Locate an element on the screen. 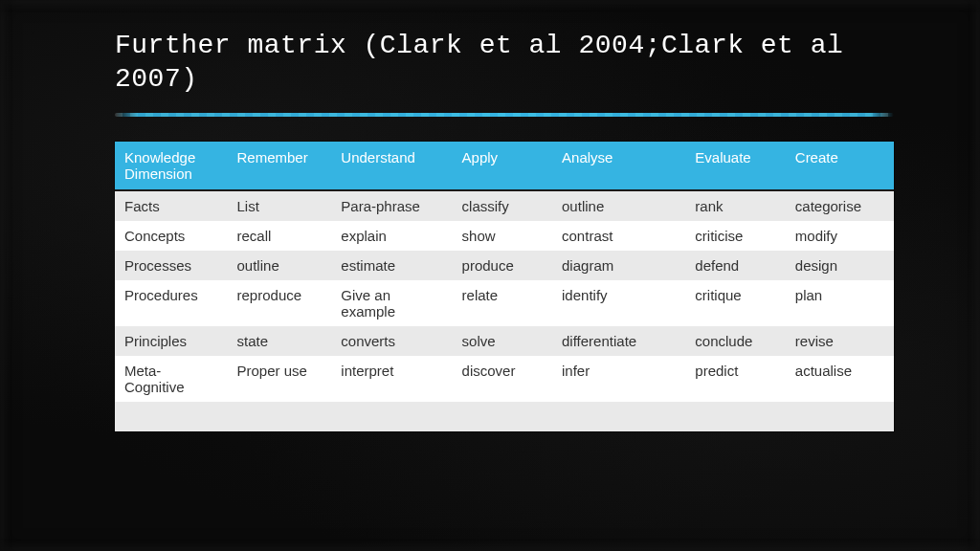 Image resolution: width=980 pixels, height=551 pixels. table-row: Concepts recall explain show contrast cr… is located at coordinates (504, 235).